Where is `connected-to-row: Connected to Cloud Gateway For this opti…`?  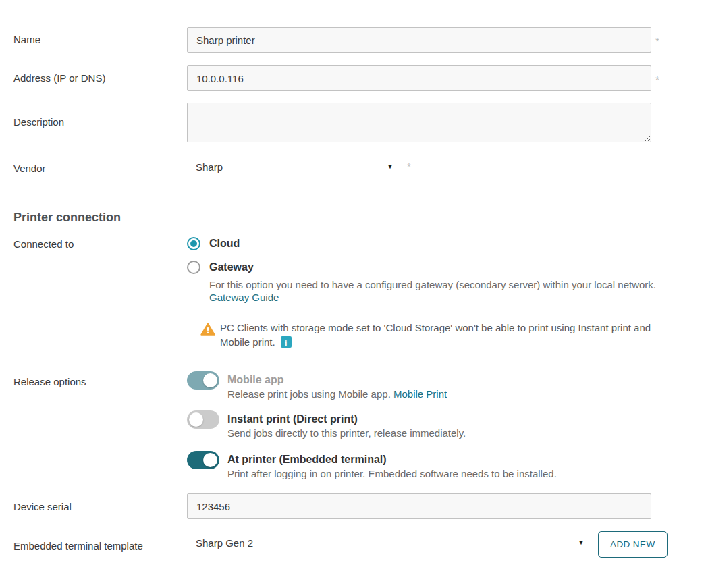
connected-to-row: Connected to Cloud Gateway For this opti… is located at coordinates (354, 270).